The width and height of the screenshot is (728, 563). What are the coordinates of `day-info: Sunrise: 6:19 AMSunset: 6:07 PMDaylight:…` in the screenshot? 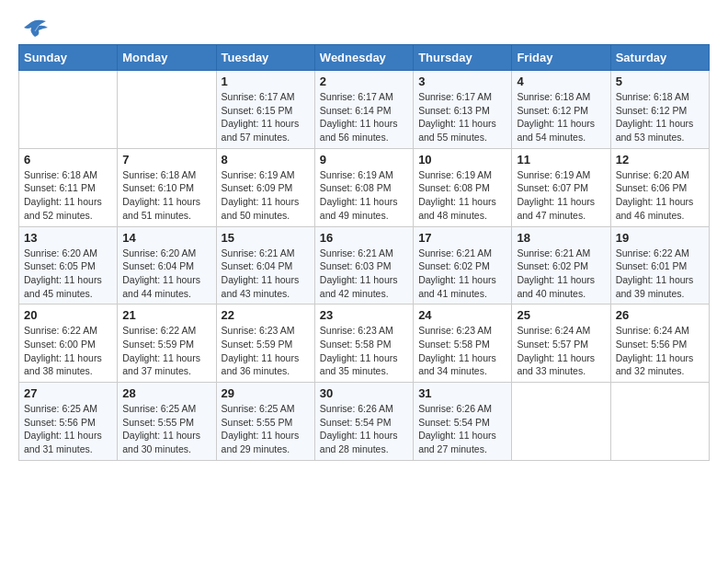 It's located at (561, 195).